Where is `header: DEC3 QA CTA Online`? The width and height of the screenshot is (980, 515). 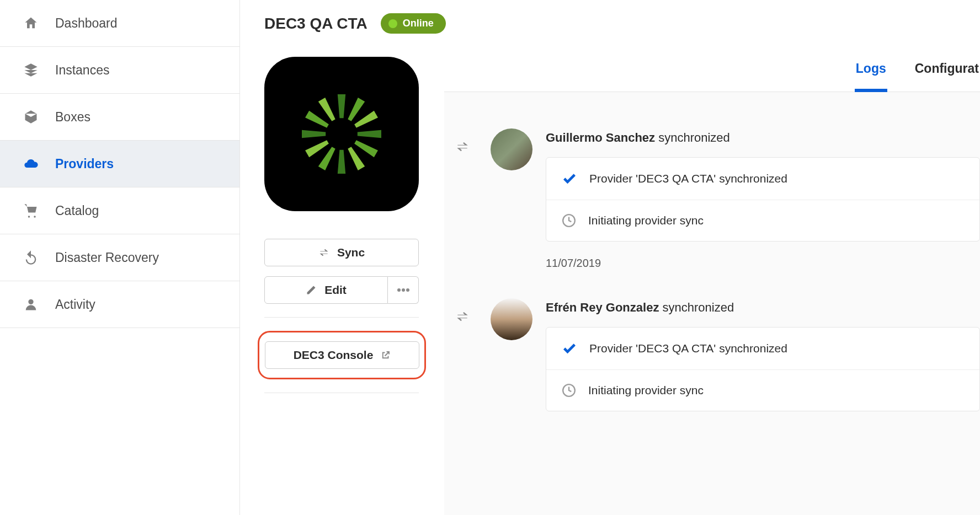
header: DEC3 QA CTA Online is located at coordinates (610, 22).